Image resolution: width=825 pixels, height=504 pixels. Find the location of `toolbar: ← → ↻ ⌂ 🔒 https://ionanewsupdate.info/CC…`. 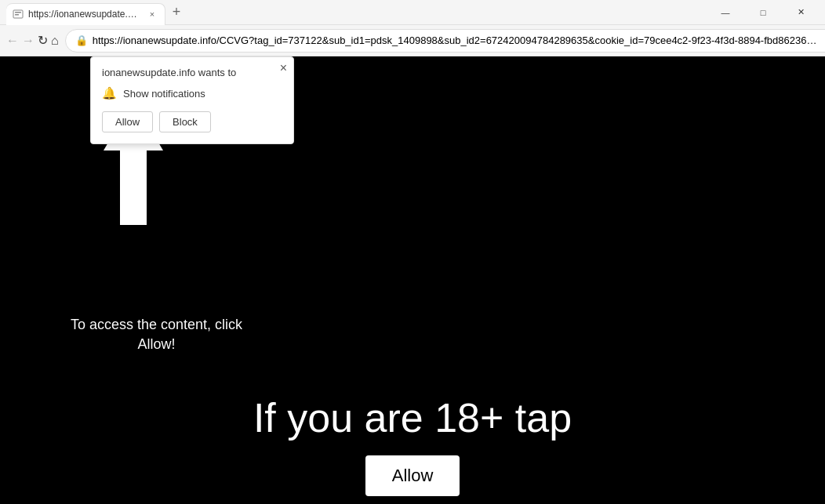

toolbar: ← → ↻ ⌂ 🔒 https://ionanewsupdate.info/CC… is located at coordinates (412, 41).